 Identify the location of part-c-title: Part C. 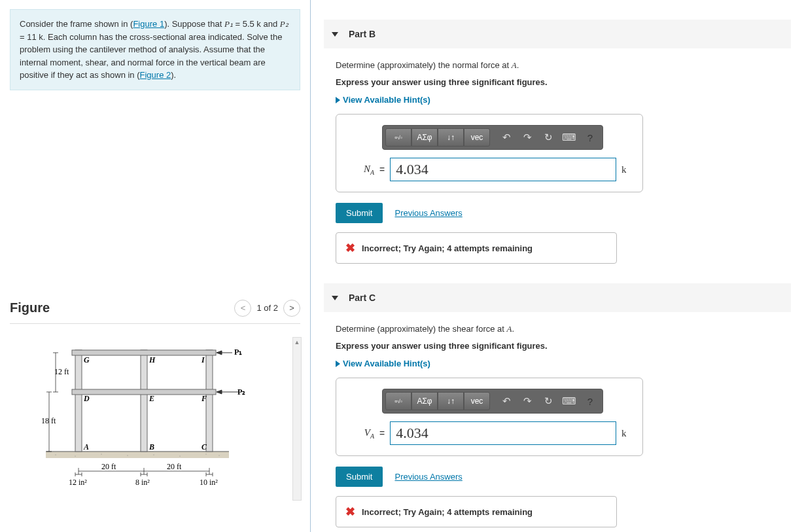
(362, 298).